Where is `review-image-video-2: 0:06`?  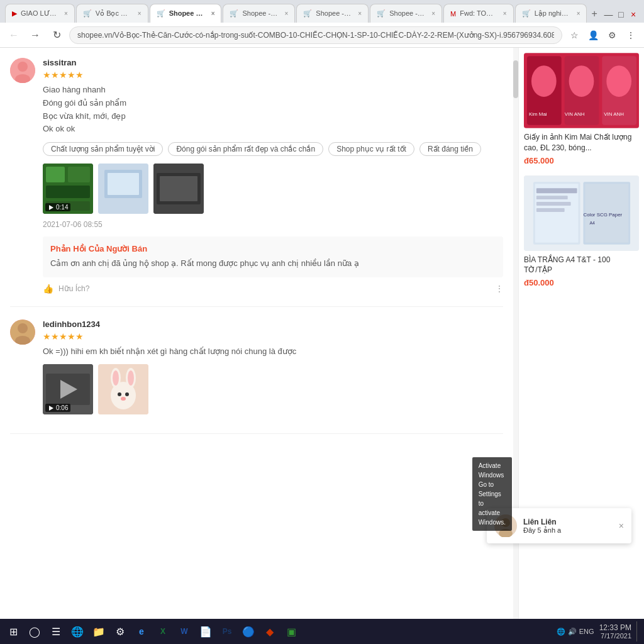 review-image-video-2: 0:06 is located at coordinates (68, 389).